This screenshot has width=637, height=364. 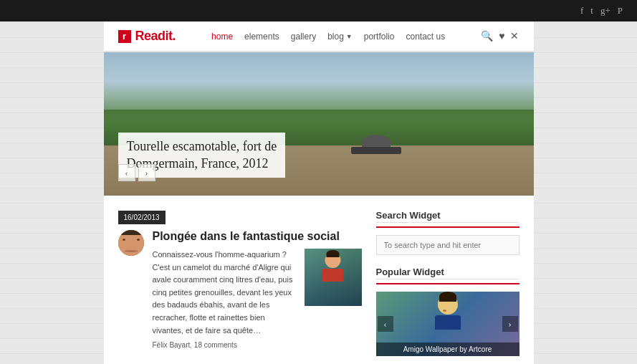 I want to click on slider-prev-button: ‹, so click(x=127, y=173).